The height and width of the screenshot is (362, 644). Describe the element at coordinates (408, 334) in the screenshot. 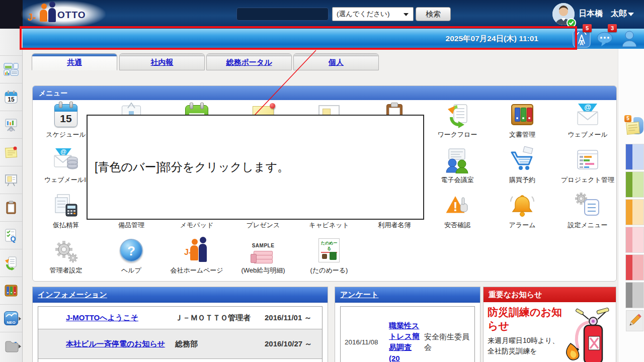

I see `survey-table: 2016/11/08 職業性ストレス簡易調査(20 安全衛生委員会` at that location.